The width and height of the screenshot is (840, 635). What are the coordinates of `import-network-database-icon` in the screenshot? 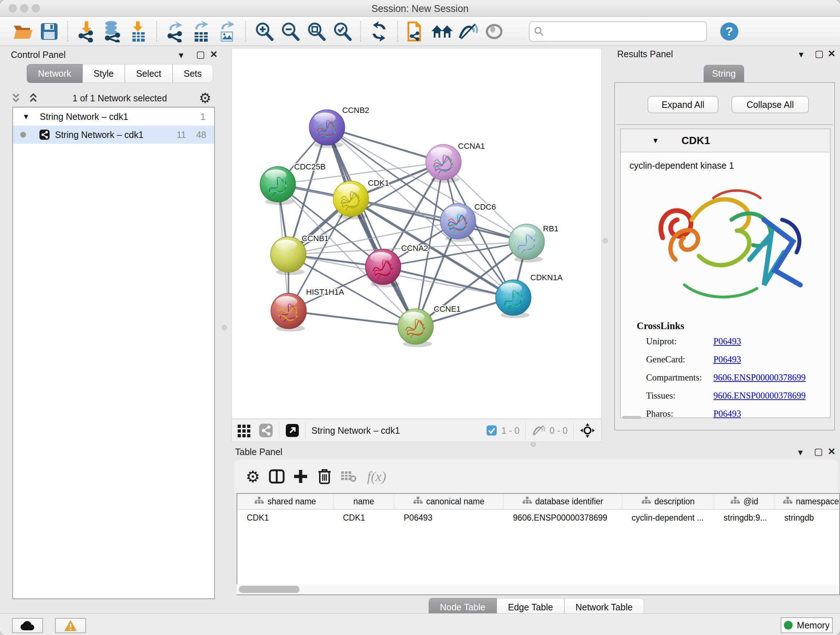 It's located at (112, 31).